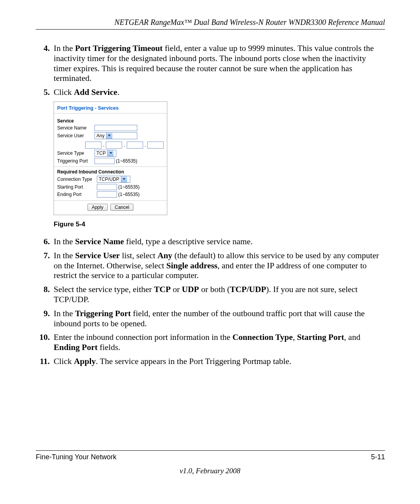 The height and width of the screenshot is (504, 420). I want to click on label-ending-port: Ending Port, so click(77, 194).